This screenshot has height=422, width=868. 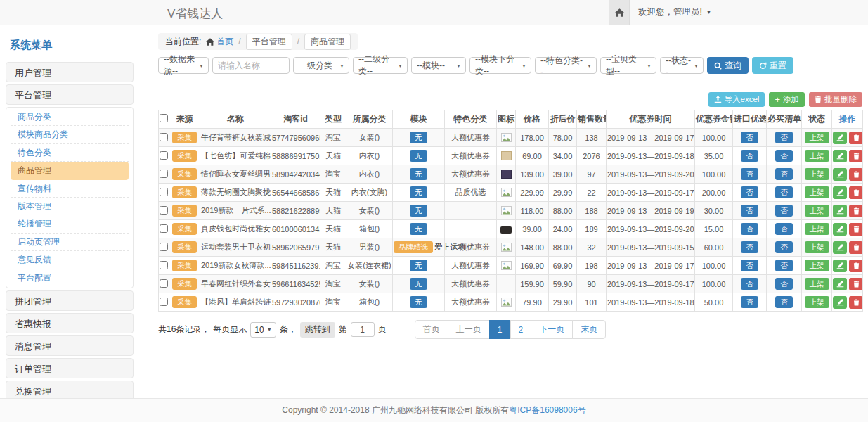 What do you see at coordinates (263, 330) in the screenshot?
I see `per-page-select: 10 ▼` at bounding box center [263, 330].